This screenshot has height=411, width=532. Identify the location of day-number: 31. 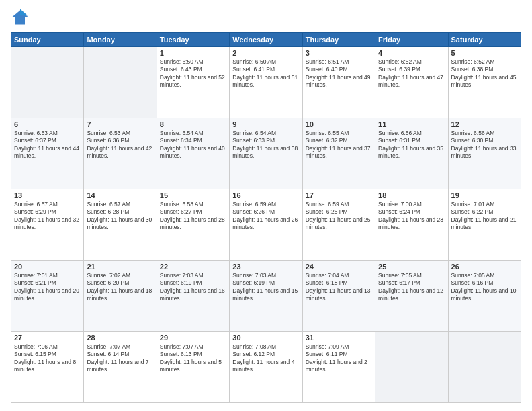
(339, 338).